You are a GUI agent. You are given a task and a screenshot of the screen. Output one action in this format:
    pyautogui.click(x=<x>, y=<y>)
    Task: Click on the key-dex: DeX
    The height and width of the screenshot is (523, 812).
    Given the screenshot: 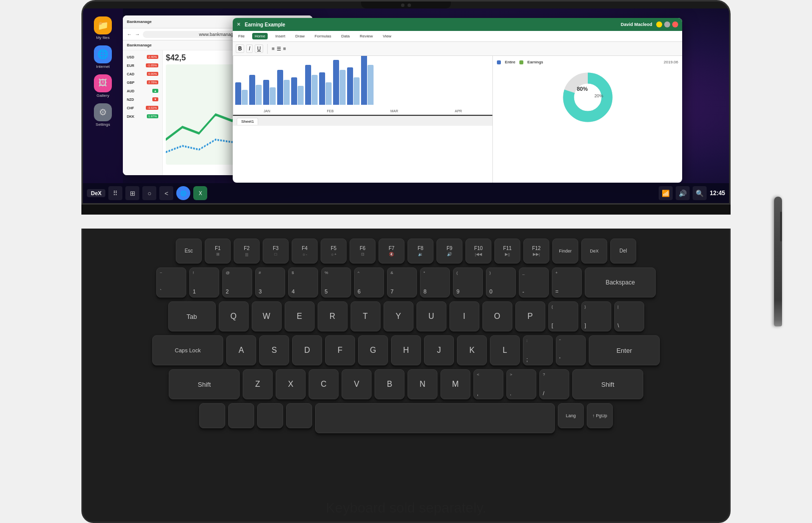 What is the action you would take?
    pyautogui.click(x=594, y=251)
    